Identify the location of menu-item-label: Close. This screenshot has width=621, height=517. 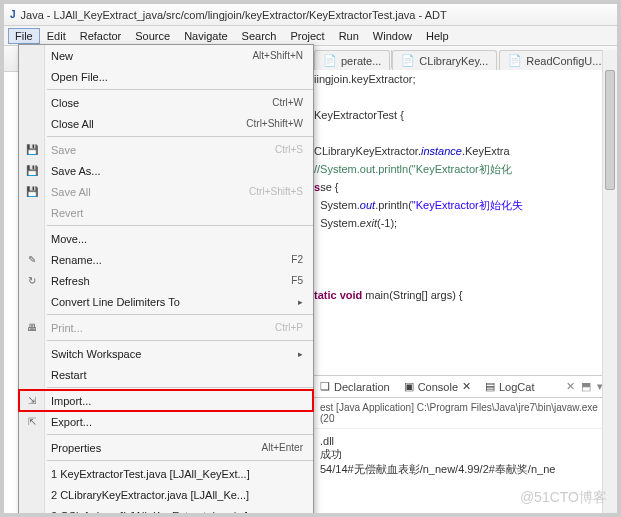
(65, 103).